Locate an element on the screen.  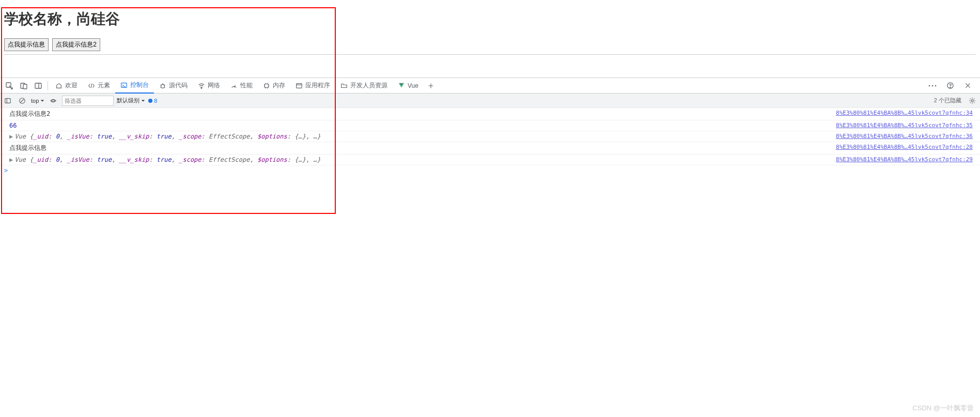
home-icon is located at coordinates (59, 86).